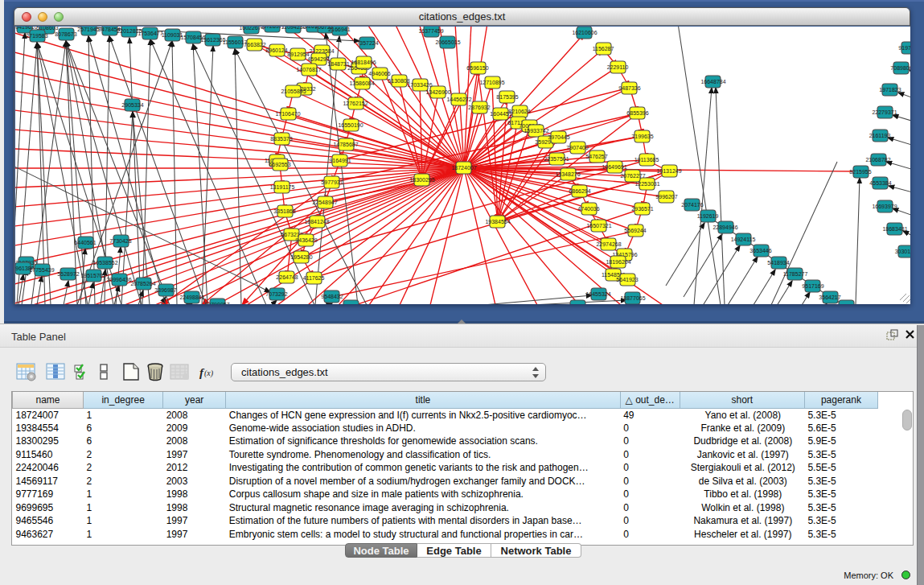 The image size is (924, 585). I want to click on svg-text: 8215955, so click(860, 172).